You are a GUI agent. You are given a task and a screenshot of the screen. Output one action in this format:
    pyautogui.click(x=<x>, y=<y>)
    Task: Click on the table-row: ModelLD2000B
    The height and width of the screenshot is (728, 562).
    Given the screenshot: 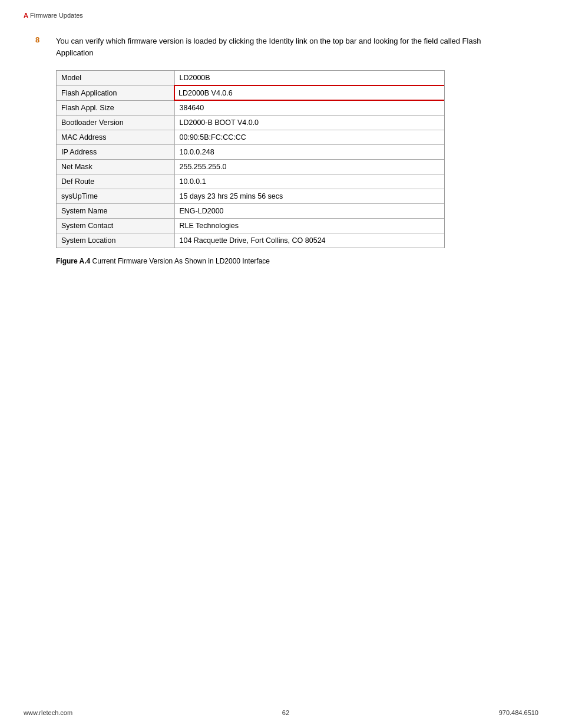 What is the action you would take?
    pyautogui.click(x=250, y=78)
    